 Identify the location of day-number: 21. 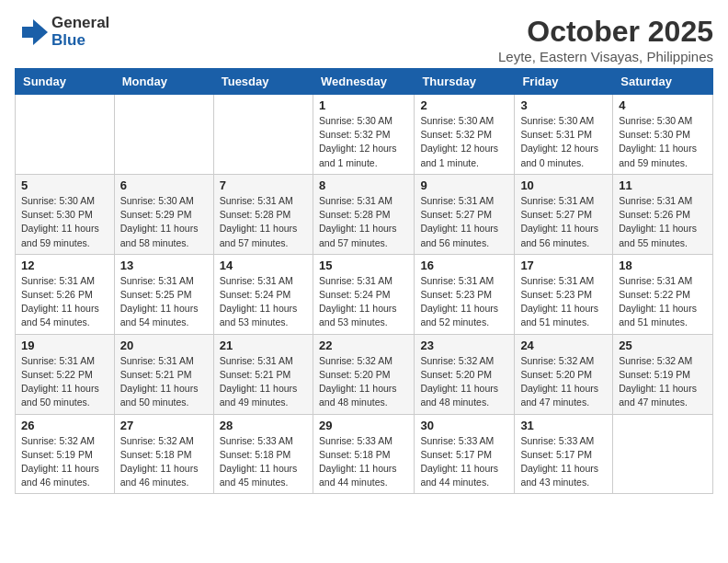
(263, 346).